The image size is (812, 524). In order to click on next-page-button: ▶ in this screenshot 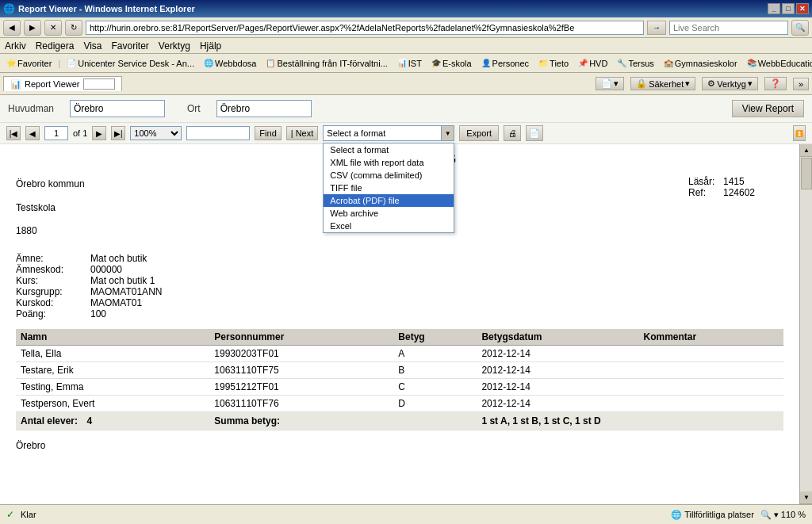, I will do `click(99, 133)`.